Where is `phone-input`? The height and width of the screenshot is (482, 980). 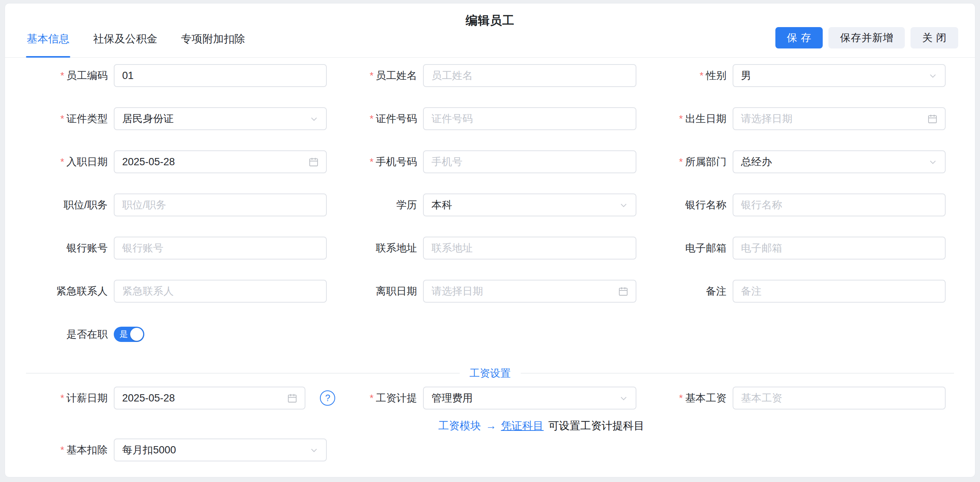 phone-input is located at coordinates (530, 162).